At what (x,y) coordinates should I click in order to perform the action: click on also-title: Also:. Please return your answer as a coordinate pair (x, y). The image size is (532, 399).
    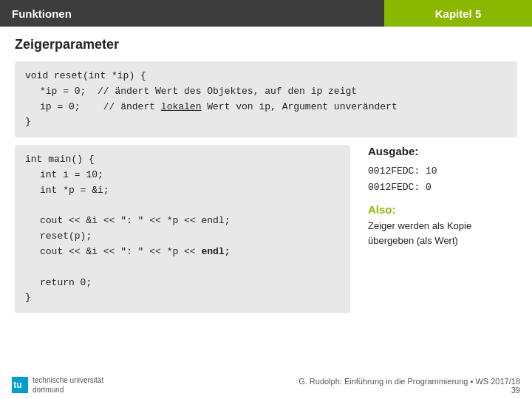
    Looking at the image, I should click on (443, 210).